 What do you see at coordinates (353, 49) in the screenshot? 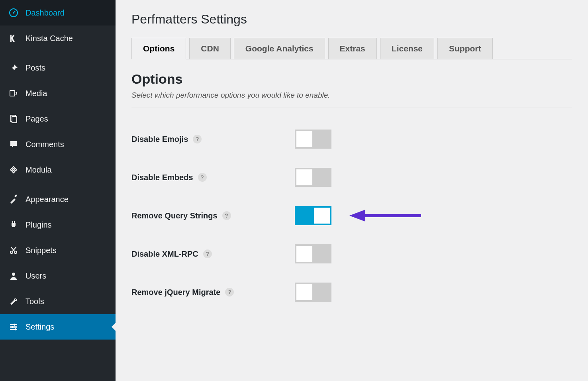
I see `tab-extras: Extras` at bounding box center [353, 49].